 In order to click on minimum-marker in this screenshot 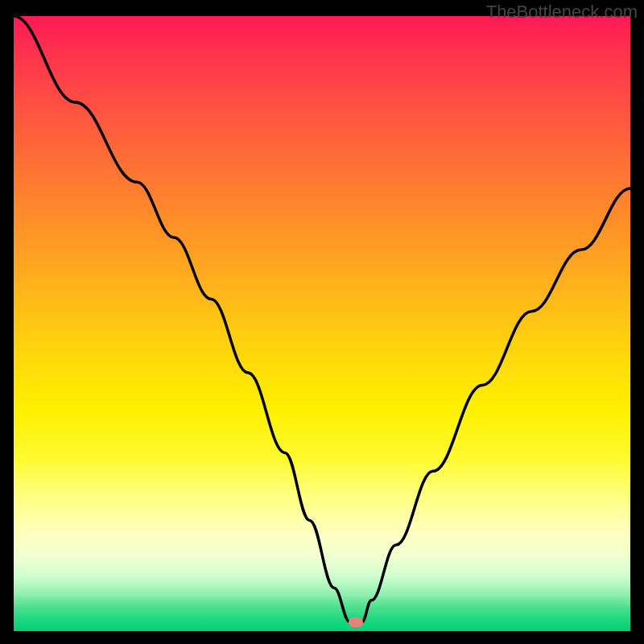, I will do `click(356, 622)`.